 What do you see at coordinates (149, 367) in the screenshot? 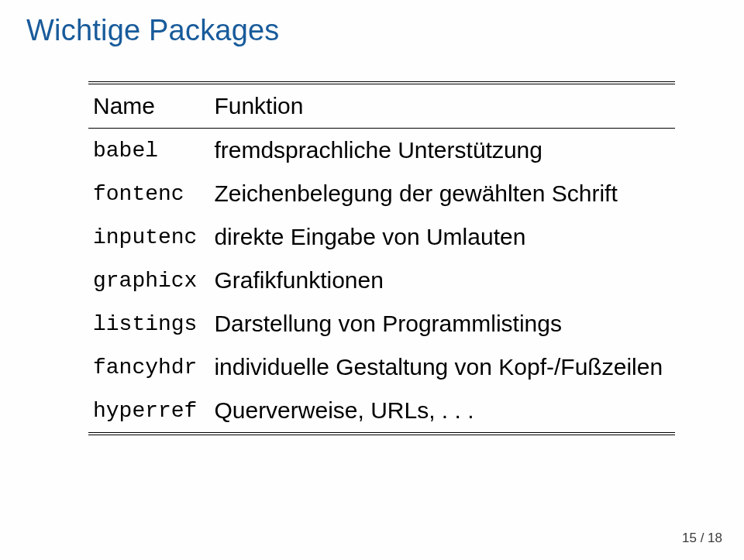
I see `pkg-name: fancyhdr` at bounding box center [149, 367].